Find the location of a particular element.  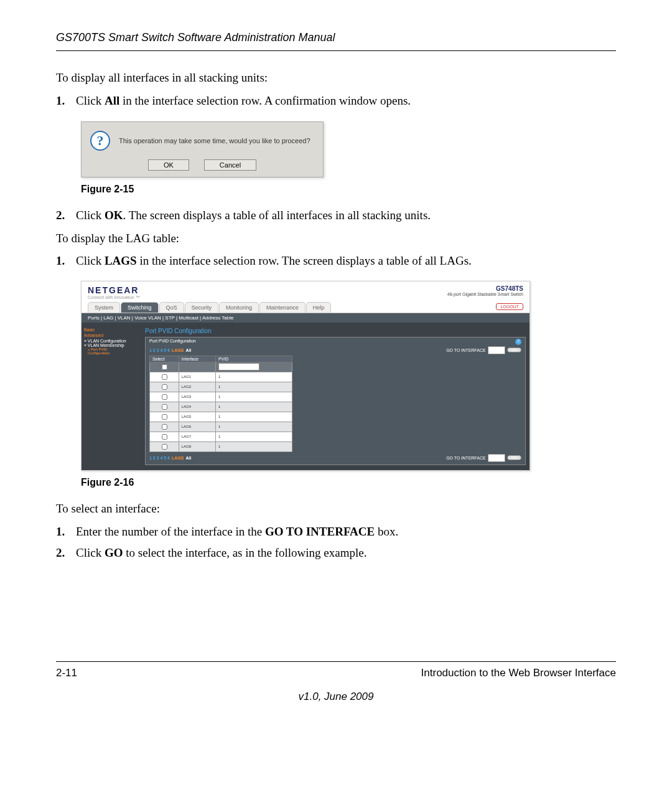

step-text: Click GO to select the interface, as in … is located at coordinates (346, 553).